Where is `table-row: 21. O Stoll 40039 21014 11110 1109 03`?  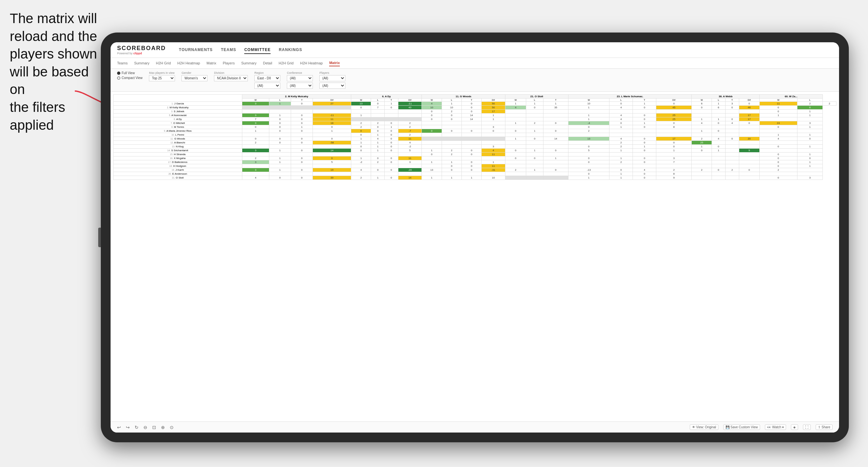
table-row: 21. O Stoll 40039 21014 11110 1109 03 is located at coordinates (475, 178).